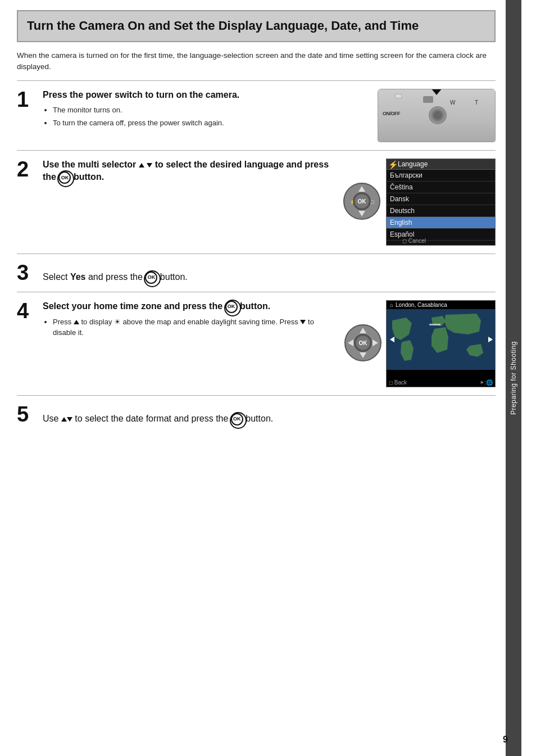 The image size is (536, 756). I want to click on arrow-down-small, so click(303, 322).